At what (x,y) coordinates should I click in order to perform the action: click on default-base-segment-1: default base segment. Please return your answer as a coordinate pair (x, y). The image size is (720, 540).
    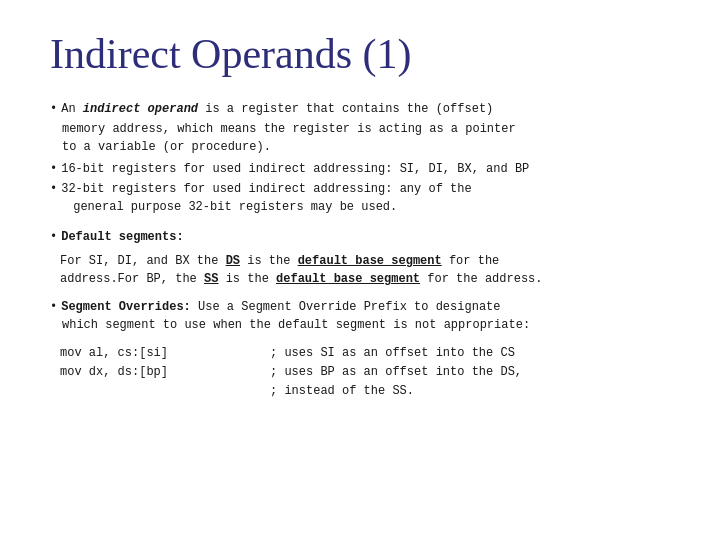
    Looking at the image, I should click on (370, 261).